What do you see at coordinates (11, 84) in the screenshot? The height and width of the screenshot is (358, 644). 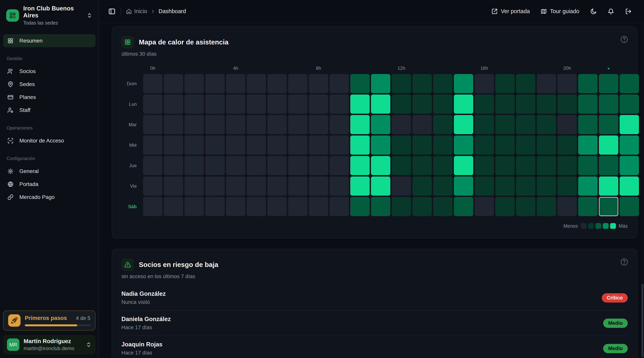 I see `map-pin-icon` at bounding box center [11, 84].